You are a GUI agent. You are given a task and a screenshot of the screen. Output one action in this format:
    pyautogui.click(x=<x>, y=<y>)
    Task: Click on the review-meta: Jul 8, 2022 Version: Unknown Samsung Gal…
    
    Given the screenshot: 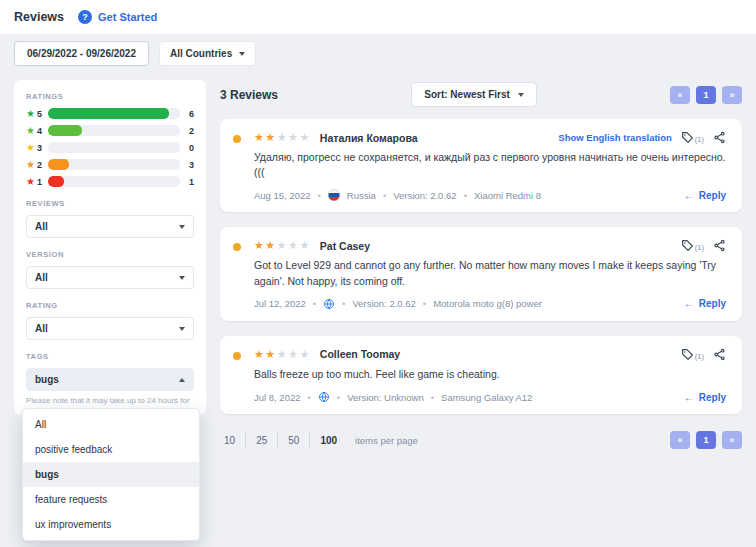 What is the action you would take?
    pyautogui.click(x=490, y=397)
    